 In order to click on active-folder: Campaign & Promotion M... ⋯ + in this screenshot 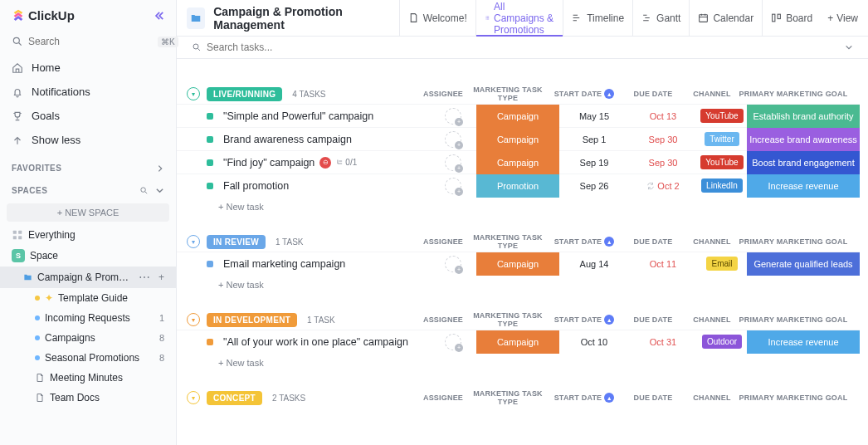, I will do `click(88, 277)`.